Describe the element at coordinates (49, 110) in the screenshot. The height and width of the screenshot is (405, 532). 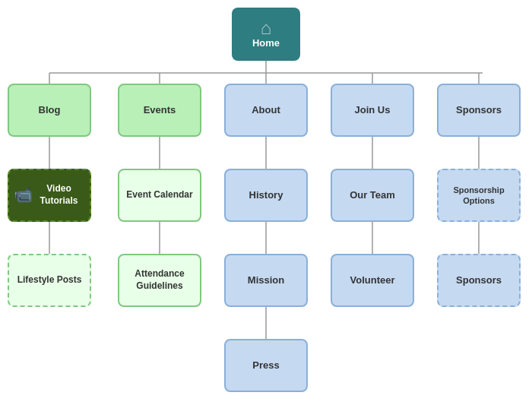
I see `blog-node: Blog` at that location.